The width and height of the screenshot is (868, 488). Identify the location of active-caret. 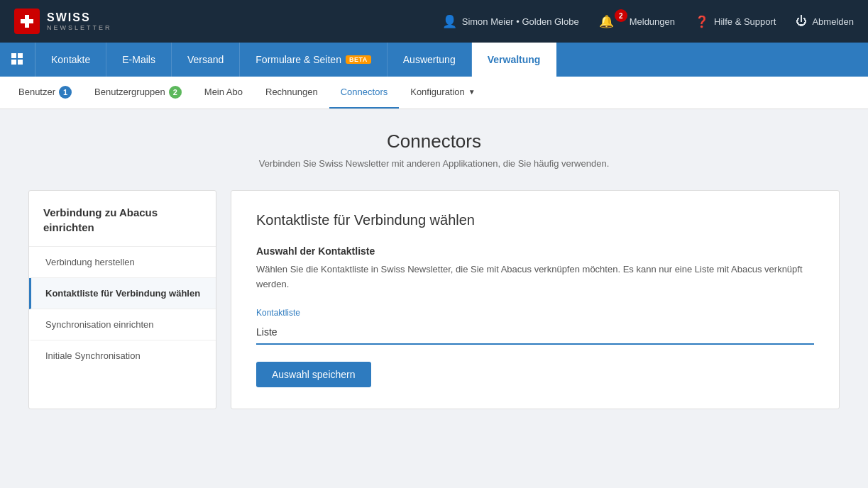
(514, 79).